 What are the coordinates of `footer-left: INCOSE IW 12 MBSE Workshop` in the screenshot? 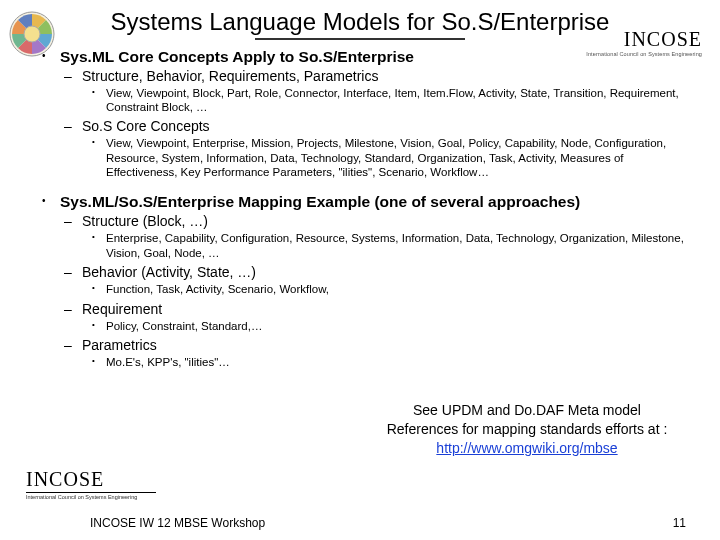 It's located at (178, 523).